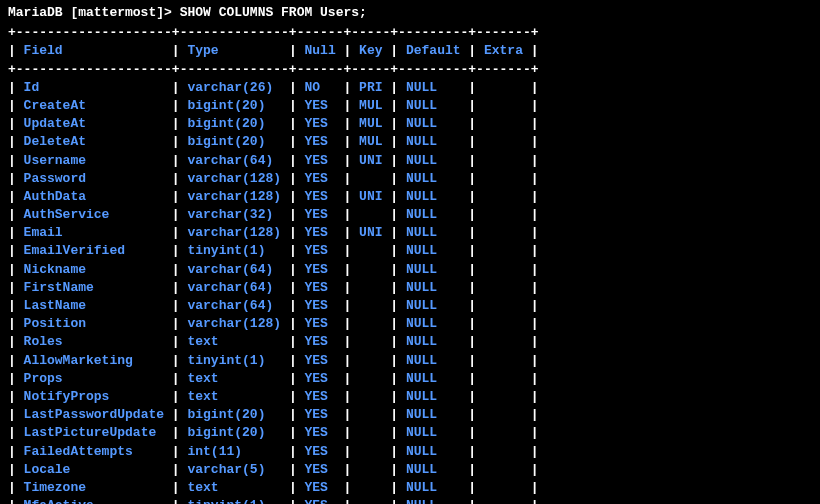 The width and height of the screenshot is (820, 504). I want to click on table-row: | CreateAt | bigint(20) | YES | MUL | NU…, so click(410, 106).